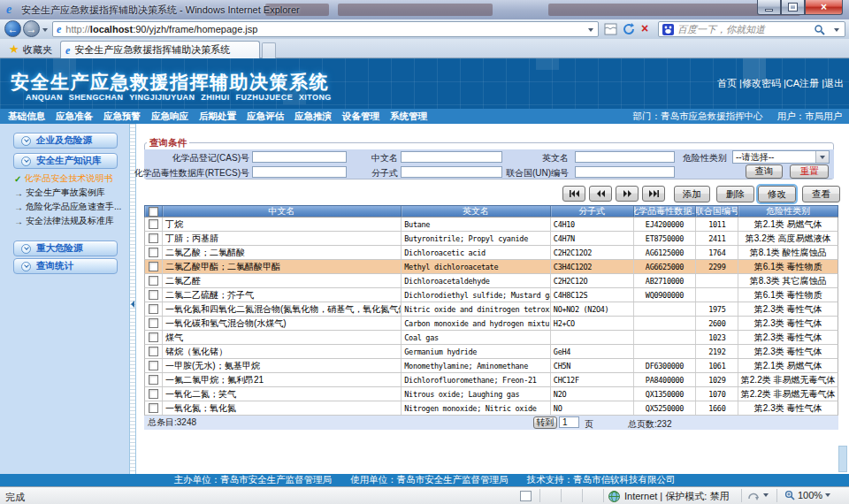  Describe the element at coordinates (451, 172) in the screenshot. I see `formula-input` at that location.